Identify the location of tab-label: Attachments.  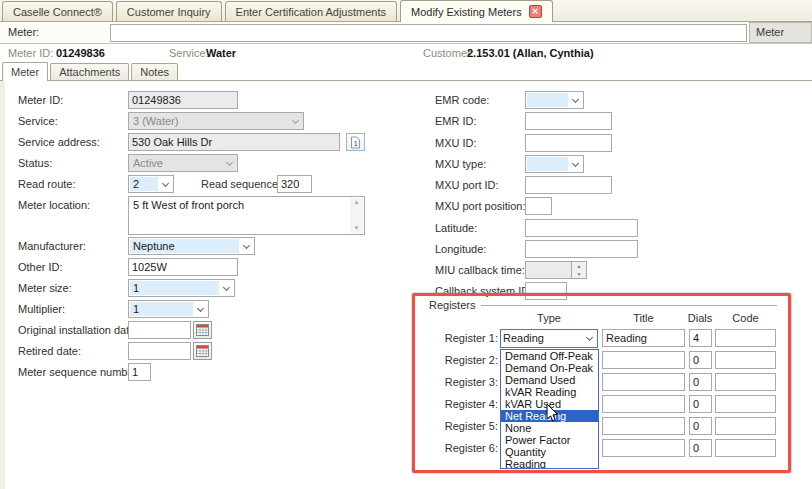
(90, 72).